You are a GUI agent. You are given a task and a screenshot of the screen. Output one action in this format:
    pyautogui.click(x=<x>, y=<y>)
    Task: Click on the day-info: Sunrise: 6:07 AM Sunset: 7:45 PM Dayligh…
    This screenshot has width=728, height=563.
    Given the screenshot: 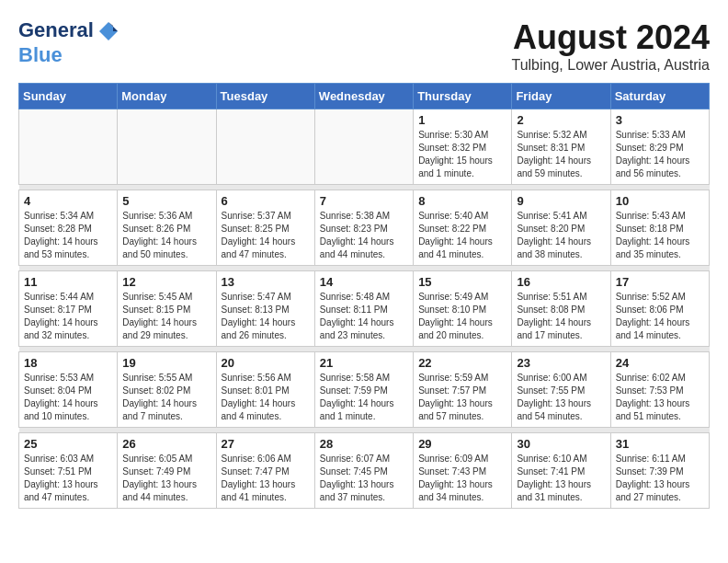 What is the action you would take?
    pyautogui.click(x=364, y=478)
    